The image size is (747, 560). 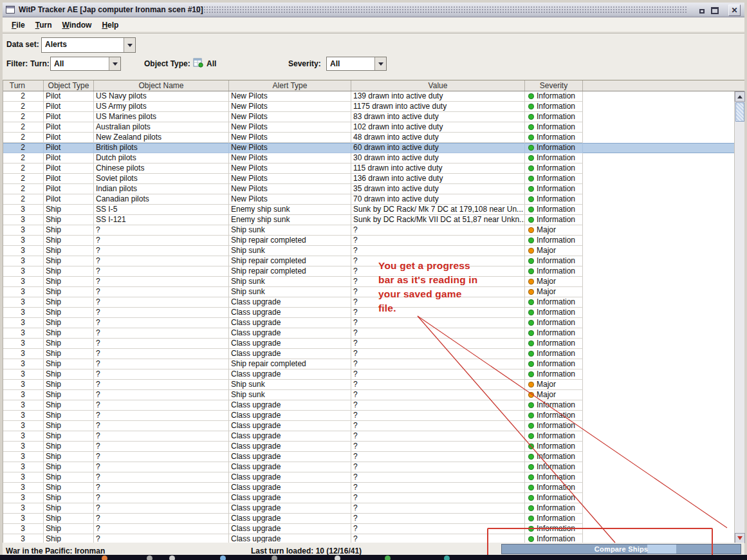 What do you see at coordinates (369, 127) in the screenshot?
I see `table-row: 2PilotAustralian pilotsNew Pilots102 dra…` at bounding box center [369, 127].